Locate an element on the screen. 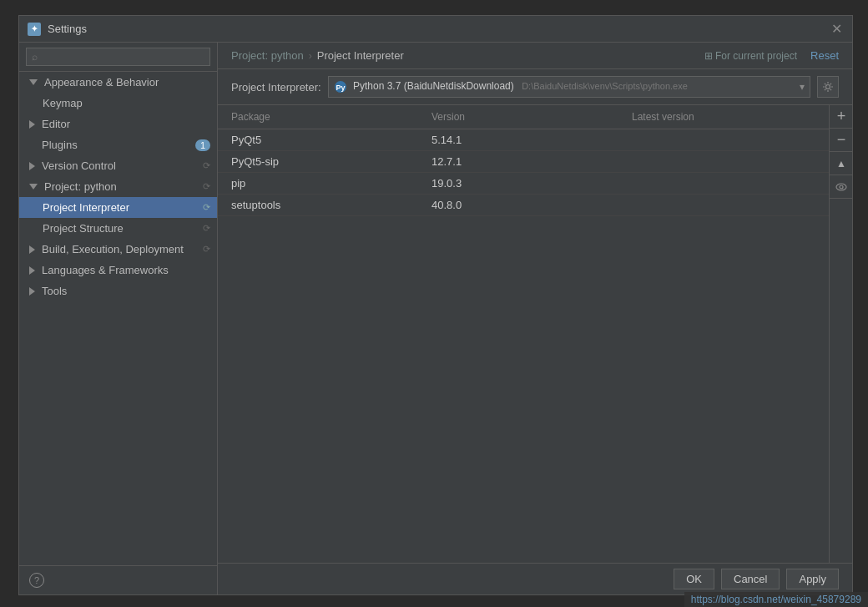  breadcrumb-bar: Project: python › Project Interpreter ⊞ … is located at coordinates (535, 56).